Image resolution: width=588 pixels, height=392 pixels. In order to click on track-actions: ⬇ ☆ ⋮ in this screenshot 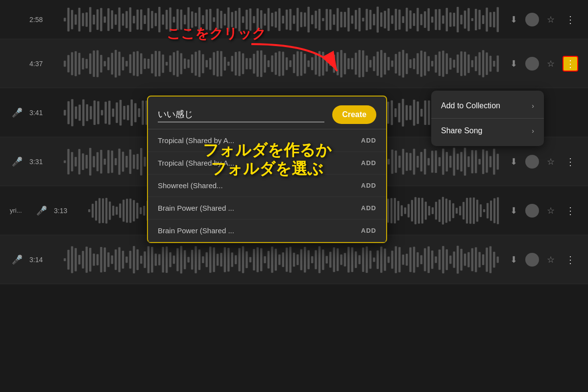, I will do `click(544, 20)`.